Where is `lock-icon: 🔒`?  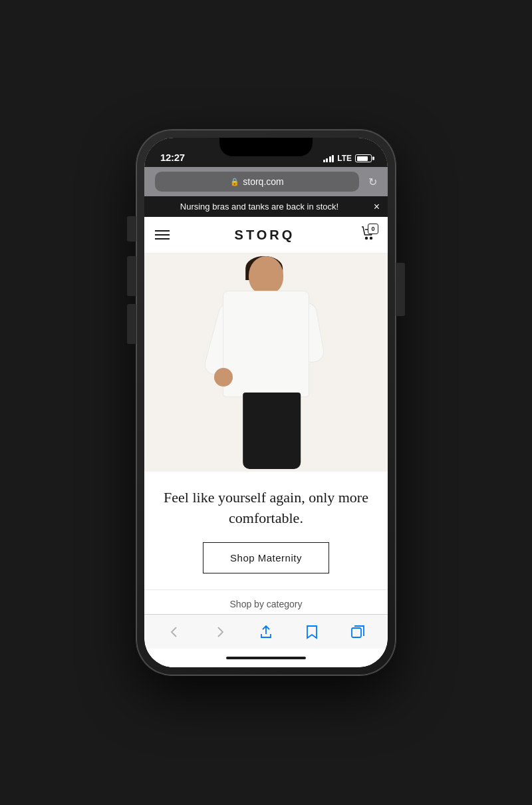 lock-icon: 🔒 is located at coordinates (235, 182).